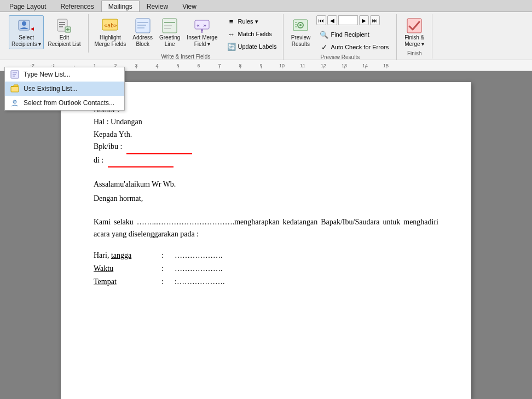 This screenshot has width=532, height=399. What do you see at coordinates (266, 256) in the screenshot?
I see `doc-hari-row: Hari, tangga : ……………….` at bounding box center [266, 256].